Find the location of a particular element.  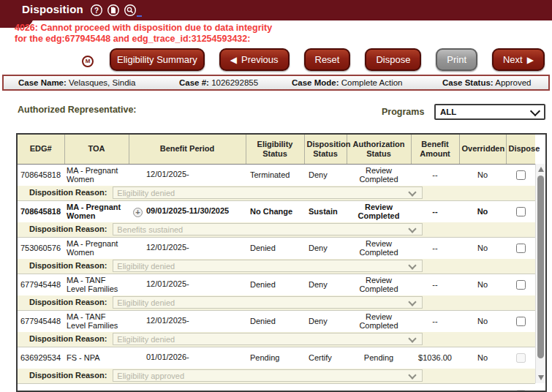

col-header-toa: TOA is located at coordinates (97, 149).